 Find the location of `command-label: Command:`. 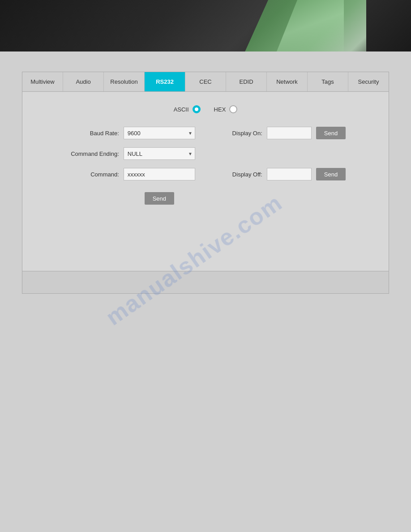

command-label: Command: is located at coordinates (92, 175).